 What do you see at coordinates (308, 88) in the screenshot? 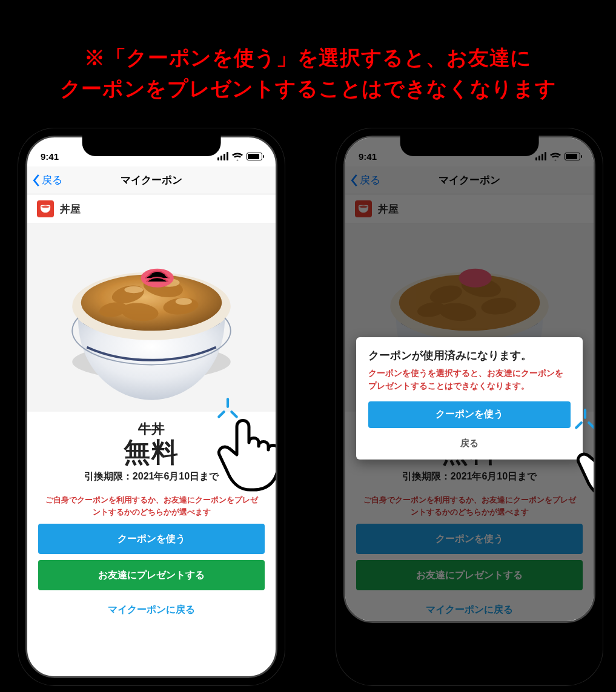
I see `warning-caption-line2: クーポンをプレゼントすることはできなくなります` at bounding box center [308, 88].